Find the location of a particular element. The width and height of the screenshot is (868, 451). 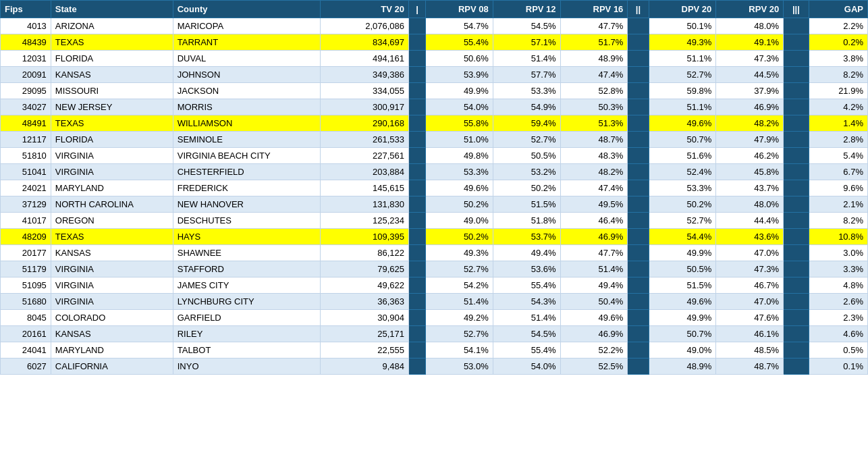

cell-rpv12: 54.0% is located at coordinates (526, 367).